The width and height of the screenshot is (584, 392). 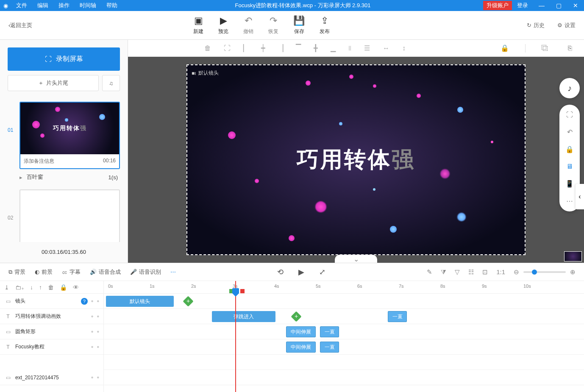 What do you see at coordinates (7, 287) in the screenshot?
I see `import-icon: ⤓` at bounding box center [7, 287].